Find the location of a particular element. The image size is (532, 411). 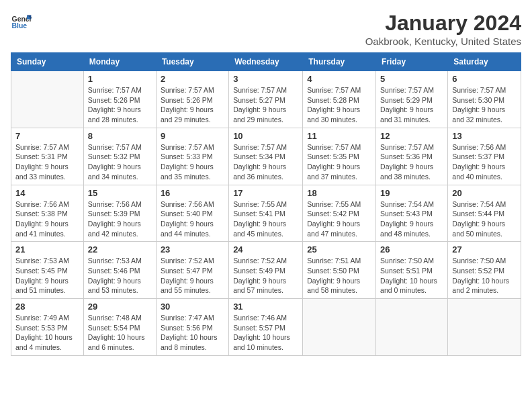

day-info: Sunrise: 7:55 AMSunset: 5:42 PMDaylight:… is located at coordinates (339, 219).